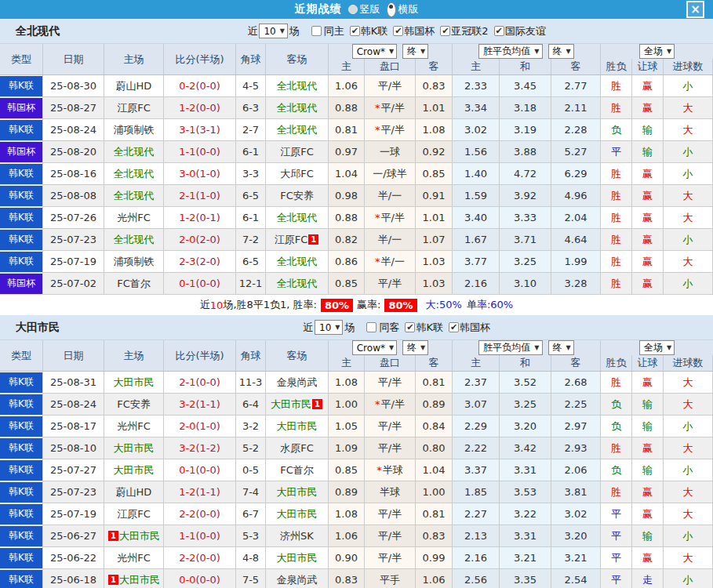 Image resolution: width=713 pixels, height=588 pixels. What do you see at coordinates (435, 108) in the screenshot?
I see `away-odds-cell: 1.01` at bounding box center [435, 108].